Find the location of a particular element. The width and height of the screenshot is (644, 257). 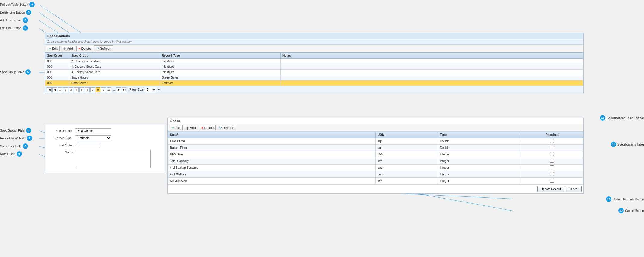

annotation-13: Cancel Button 13 is located at coordinates (631, 211).